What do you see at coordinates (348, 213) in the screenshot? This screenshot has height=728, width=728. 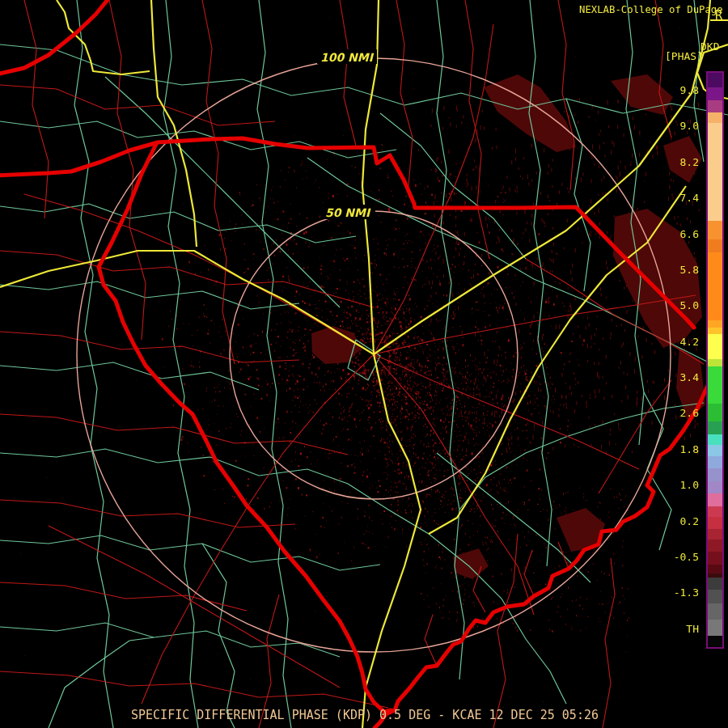 I see `inner-ring-label: 50 NMI` at bounding box center [348, 213].